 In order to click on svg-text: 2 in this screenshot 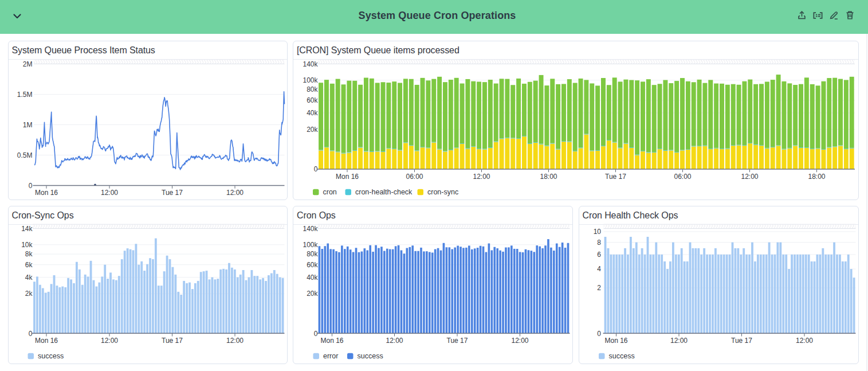, I will do `click(599, 288)`.